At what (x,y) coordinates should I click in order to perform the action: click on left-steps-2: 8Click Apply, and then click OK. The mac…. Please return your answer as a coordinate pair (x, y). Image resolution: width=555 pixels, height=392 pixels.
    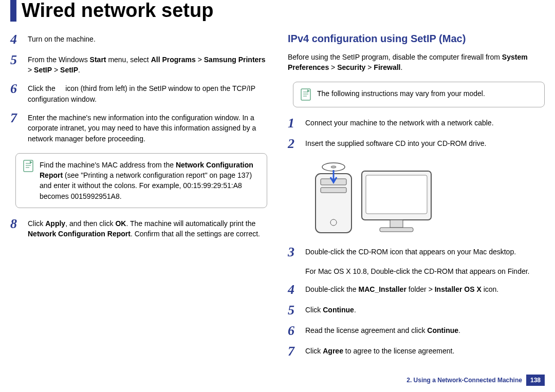
    Looking at the image, I should click on (139, 228).